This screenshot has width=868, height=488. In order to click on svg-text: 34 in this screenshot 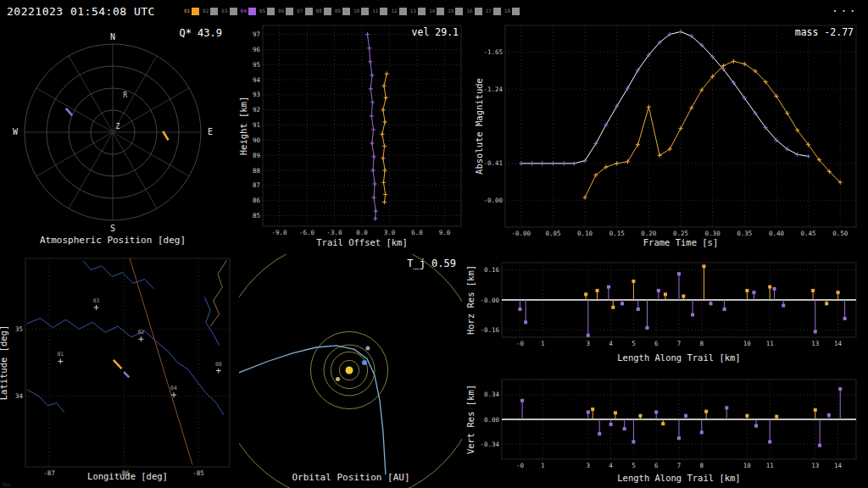, I will do `click(19, 396)`.